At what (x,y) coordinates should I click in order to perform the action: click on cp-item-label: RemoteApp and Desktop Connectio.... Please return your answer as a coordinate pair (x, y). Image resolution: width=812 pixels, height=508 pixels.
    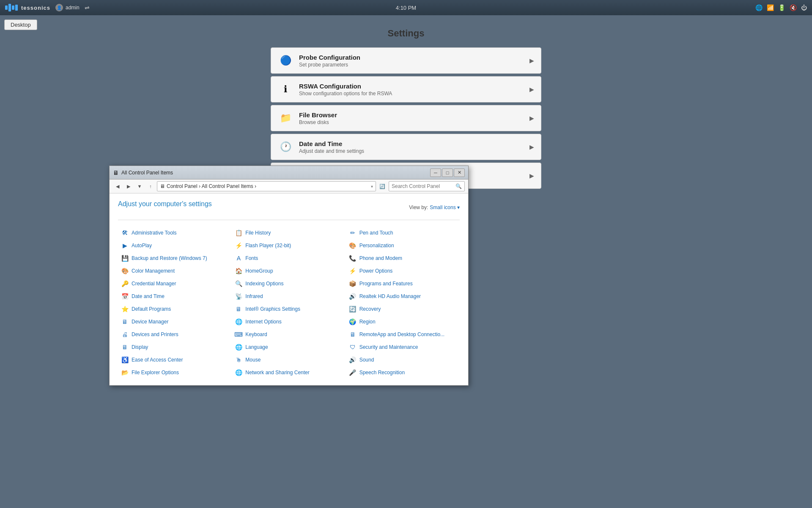
    Looking at the image, I should click on (402, 334).